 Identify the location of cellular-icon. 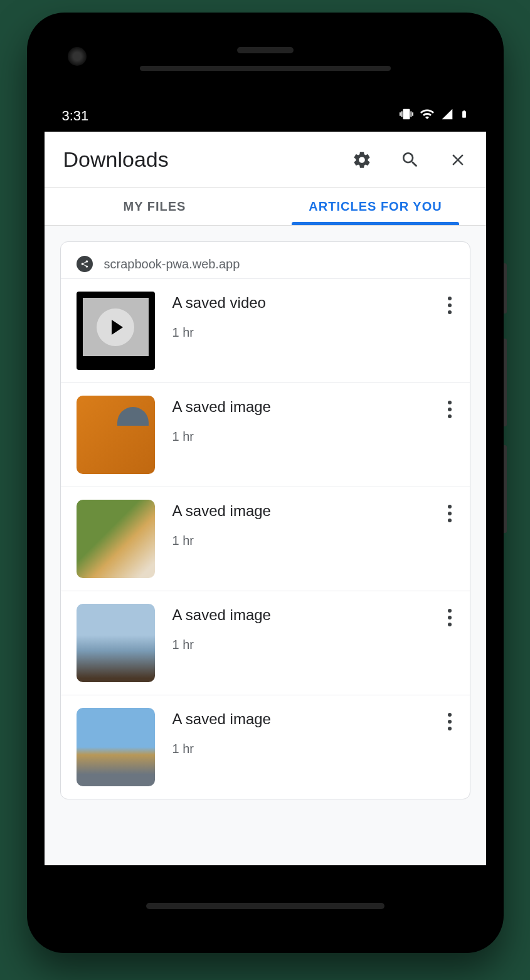
(447, 116).